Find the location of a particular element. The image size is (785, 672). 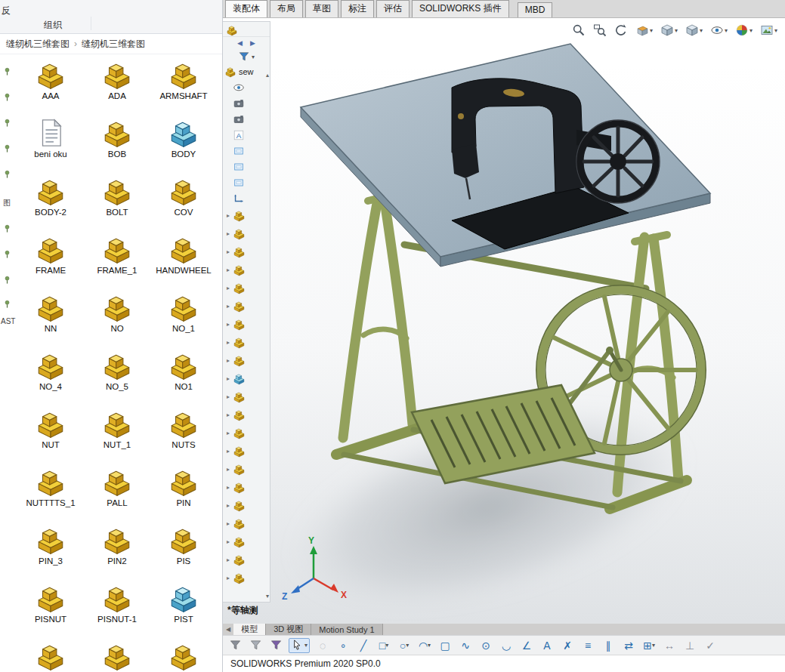

display-relations-icon: ⊥ is located at coordinates (690, 646).